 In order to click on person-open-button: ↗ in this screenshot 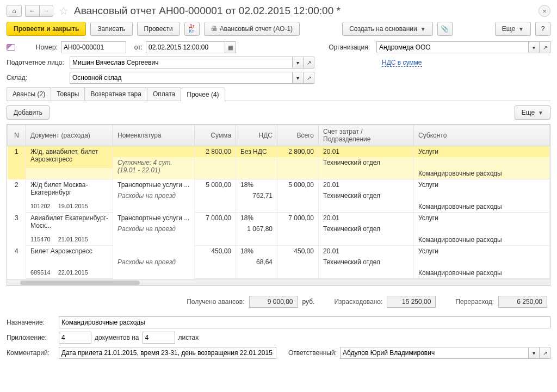, I will do `click(309, 63)`.